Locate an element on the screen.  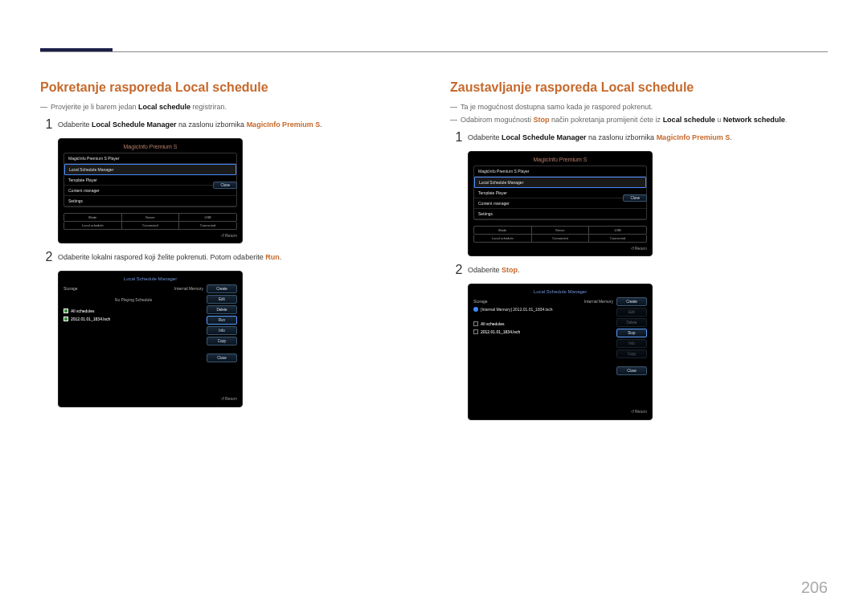
note-available: Ta je mogućnost dostupna samo kada je ra… is located at coordinates (639, 107).